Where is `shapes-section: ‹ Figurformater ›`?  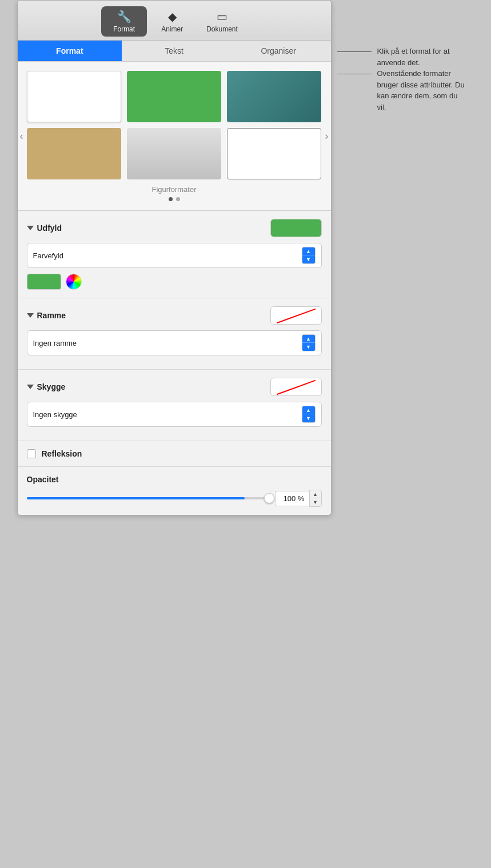
shapes-section: ‹ Figurformater › is located at coordinates (174, 136).